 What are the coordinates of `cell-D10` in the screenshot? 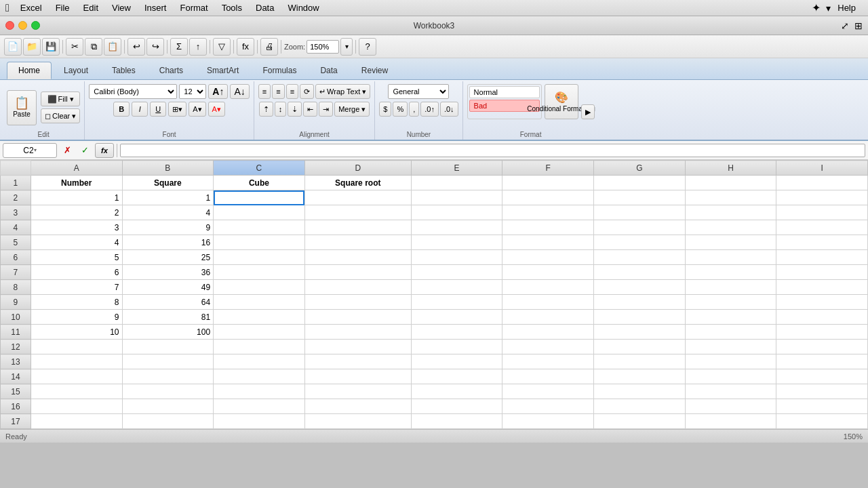 It's located at (358, 317).